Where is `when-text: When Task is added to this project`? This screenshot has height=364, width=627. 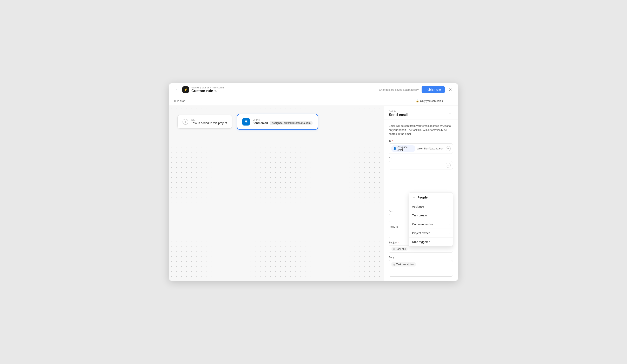
when-text: When Task is added to this project is located at coordinates (209, 122).